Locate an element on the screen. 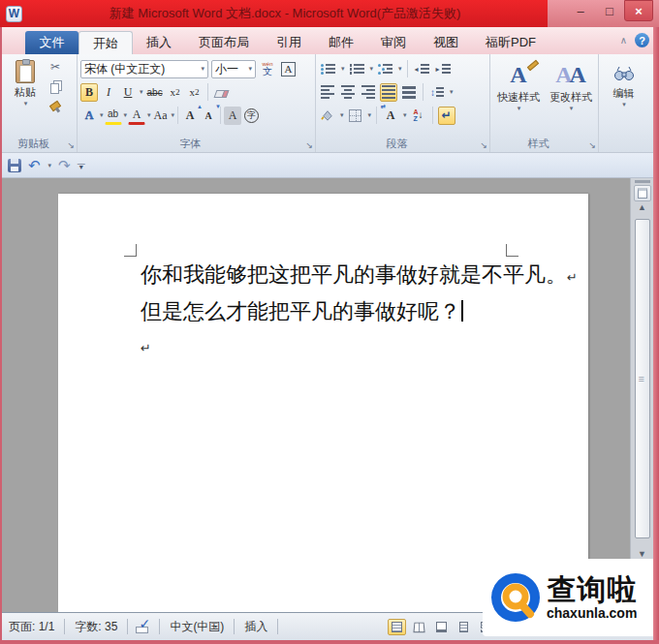  editing-button: 编辑 ▾ is located at coordinates (624, 97).